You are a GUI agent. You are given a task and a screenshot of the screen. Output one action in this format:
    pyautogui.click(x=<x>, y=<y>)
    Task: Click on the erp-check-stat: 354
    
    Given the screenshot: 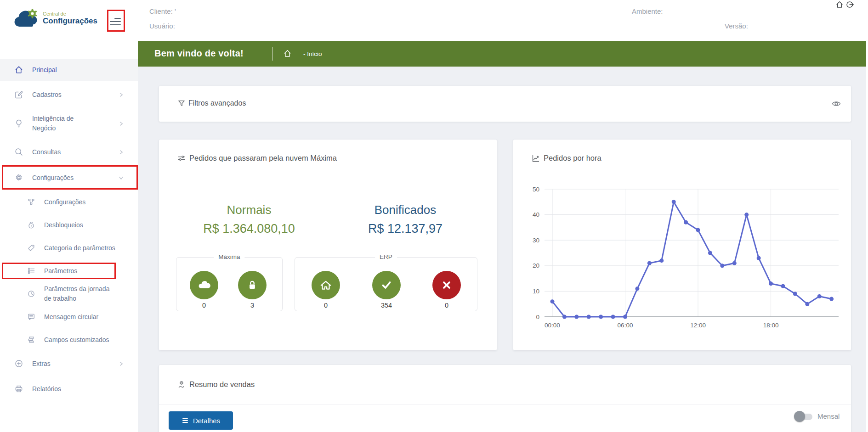 What is the action you would take?
    pyautogui.click(x=386, y=290)
    